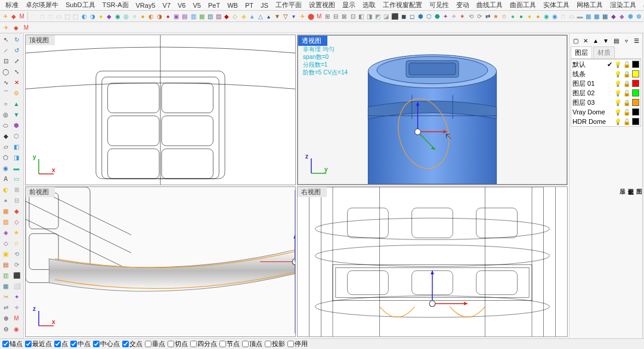 The height and width of the screenshot is (349, 644). Describe the element at coordinates (12, 5) in the screenshot. I see `menu-item: 标准` at that location.